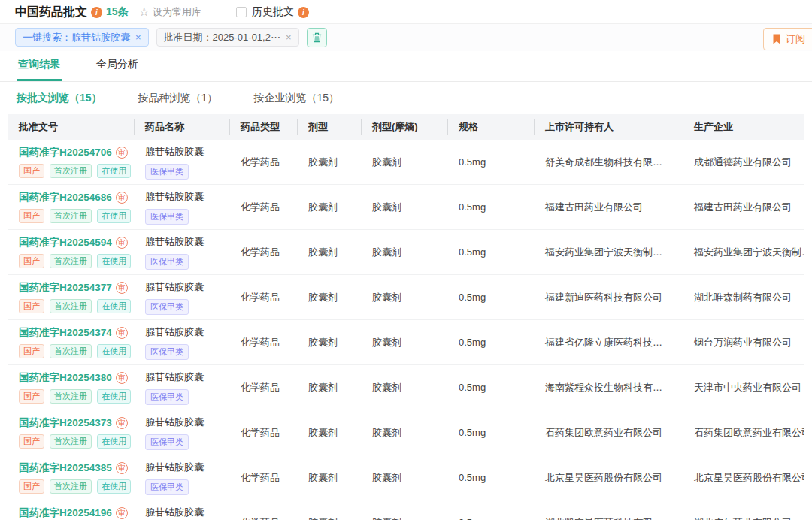 Image resolution: width=812 pixels, height=520 pixels. What do you see at coordinates (241, 12) in the screenshot?
I see `history-checkbox` at bounding box center [241, 12].